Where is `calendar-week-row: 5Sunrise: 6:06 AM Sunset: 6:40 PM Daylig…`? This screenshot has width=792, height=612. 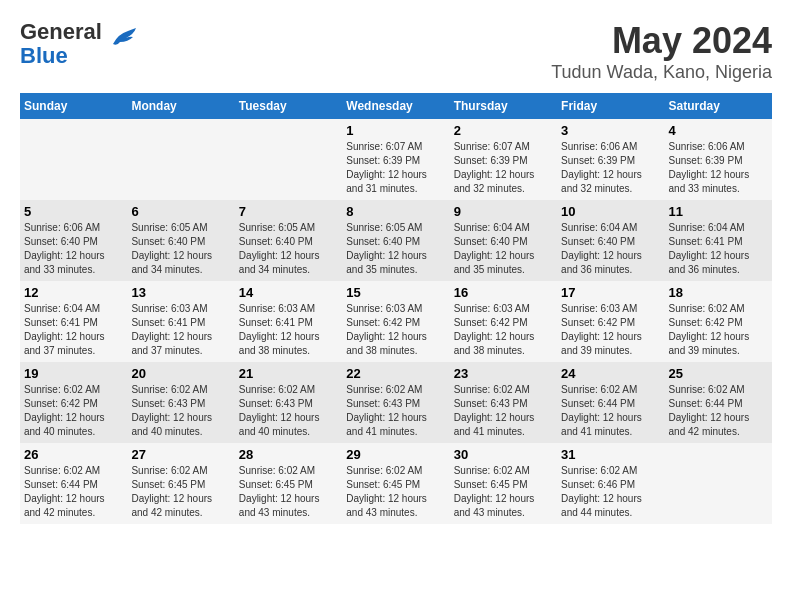 calendar-week-row: 5Sunrise: 6:06 AM Sunset: 6:40 PM Daylig… is located at coordinates (396, 240).